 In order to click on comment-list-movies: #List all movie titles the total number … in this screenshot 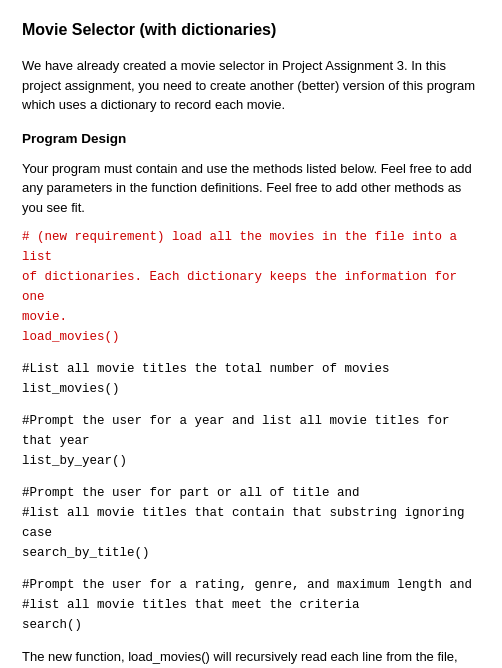, I will do `click(206, 369)`.